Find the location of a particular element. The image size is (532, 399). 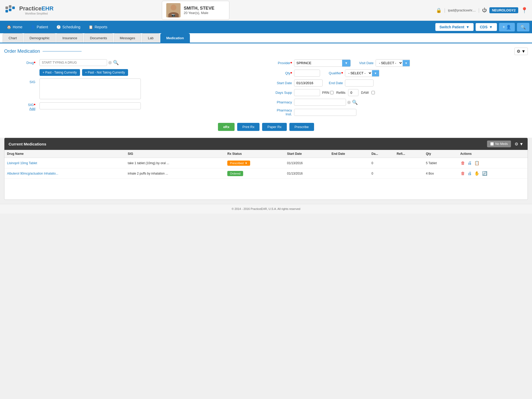

patient-details: 20 Year(s), Male is located at coordinates (199, 13).